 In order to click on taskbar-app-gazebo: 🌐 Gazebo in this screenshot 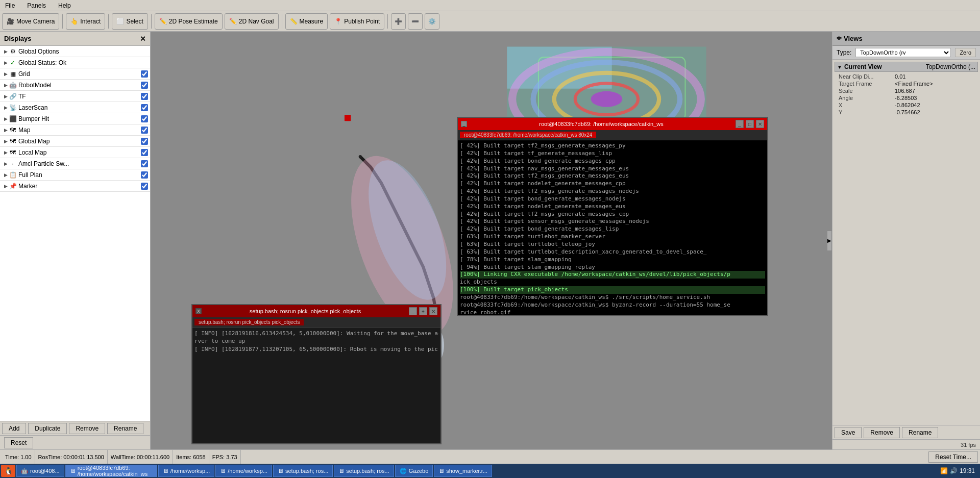, I will do `click(414, 471)`.